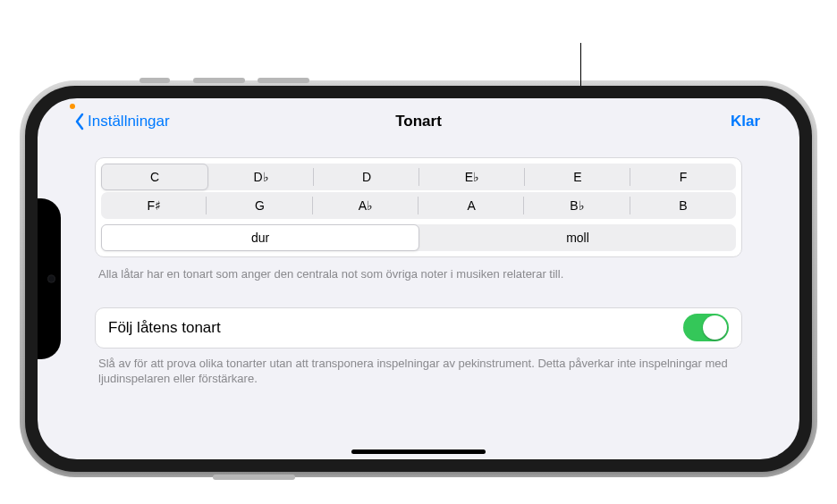 This screenshot has width=837, height=504. Describe the element at coordinates (577, 206) in the screenshot. I see `key-bflat: B♭` at that location.